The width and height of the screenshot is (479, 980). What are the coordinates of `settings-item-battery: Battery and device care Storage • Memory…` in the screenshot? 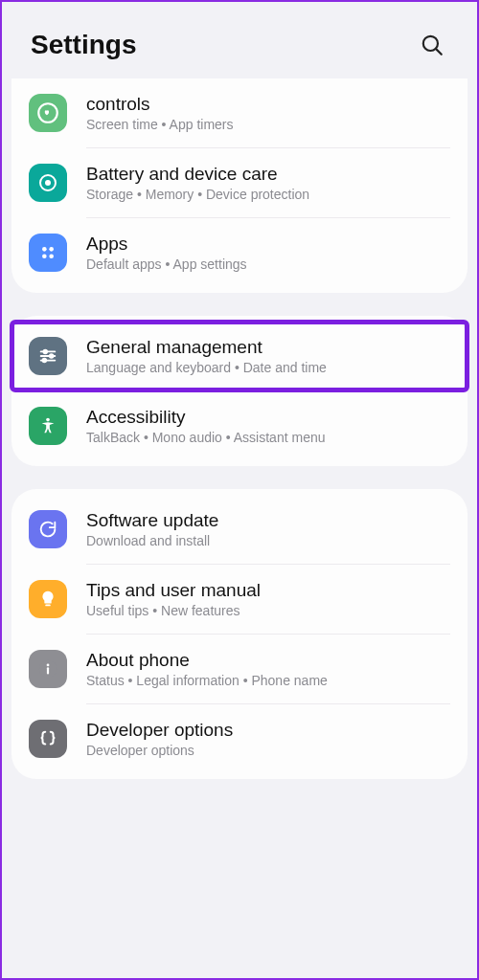 It's located at (240, 183).